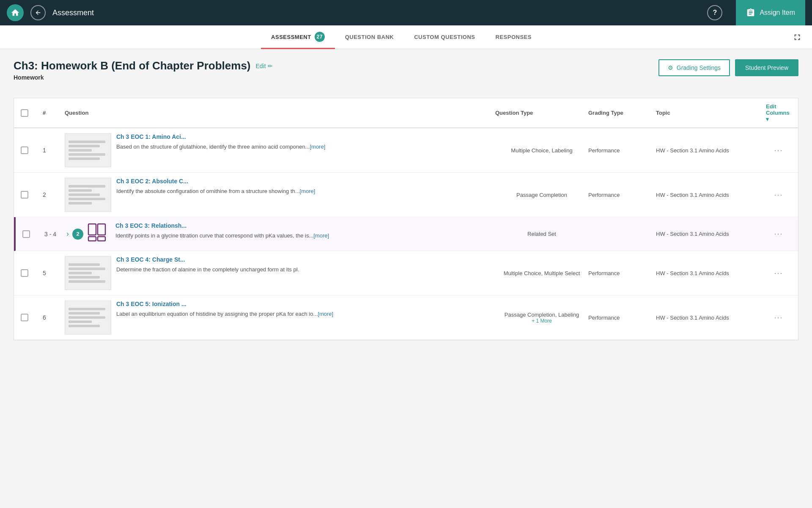 This screenshot has height=508, width=812. Describe the element at coordinates (542, 195) in the screenshot. I see `question-type-2: Passage Completion` at that location.